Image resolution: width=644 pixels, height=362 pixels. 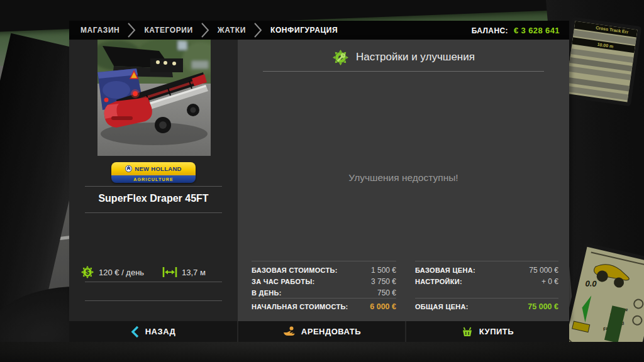 What do you see at coordinates (153, 180) in the screenshot?
I see `brand-division: AGRICULTURE` at bounding box center [153, 180].